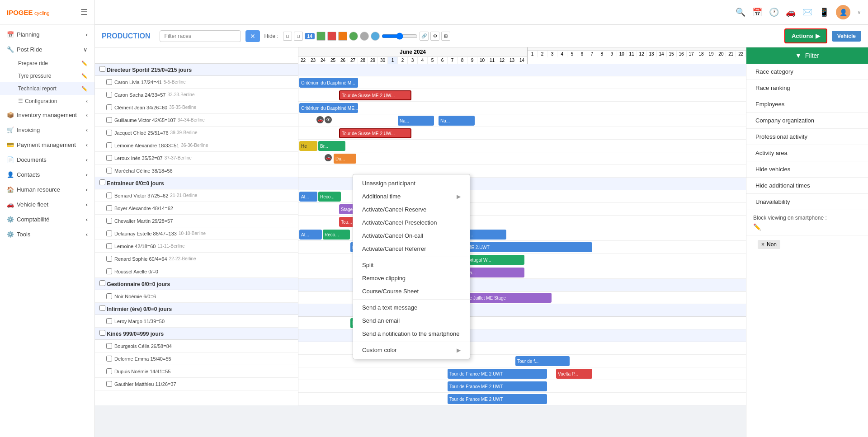 This screenshot has height=437, width=868. What do you see at coordinates (411, 222) in the screenshot?
I see `context-menu-item-activate-preselection: Activate/Cancel Preselection` at bounding box center [411, 222].